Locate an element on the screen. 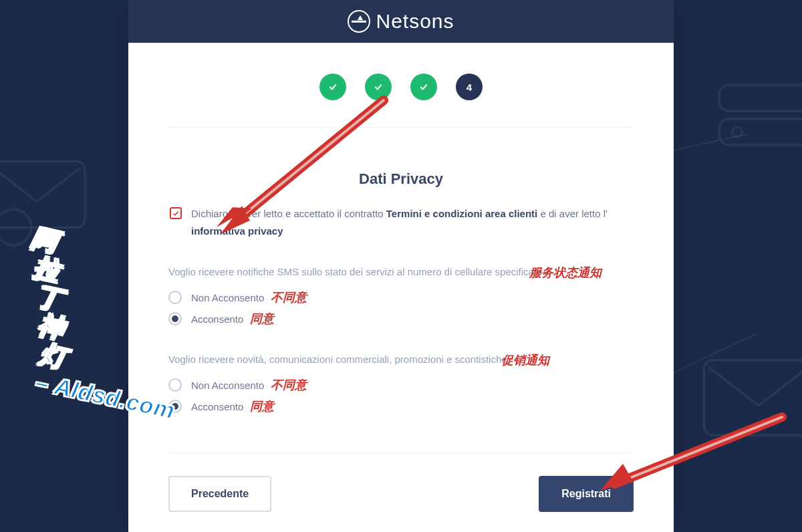 This screenshot has height=532, width=802. sms-no-label: Non Acconsento is located at coordinates (227, 298).